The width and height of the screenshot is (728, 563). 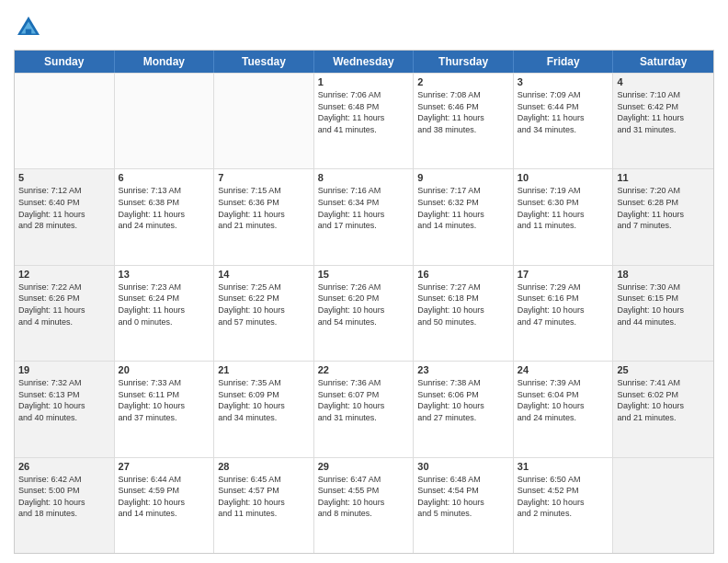 I want to click on cell-info: Sunrise: 7:08 AM Sunset: 6:46 PM Dayligh…, so click(x=463, y=112).